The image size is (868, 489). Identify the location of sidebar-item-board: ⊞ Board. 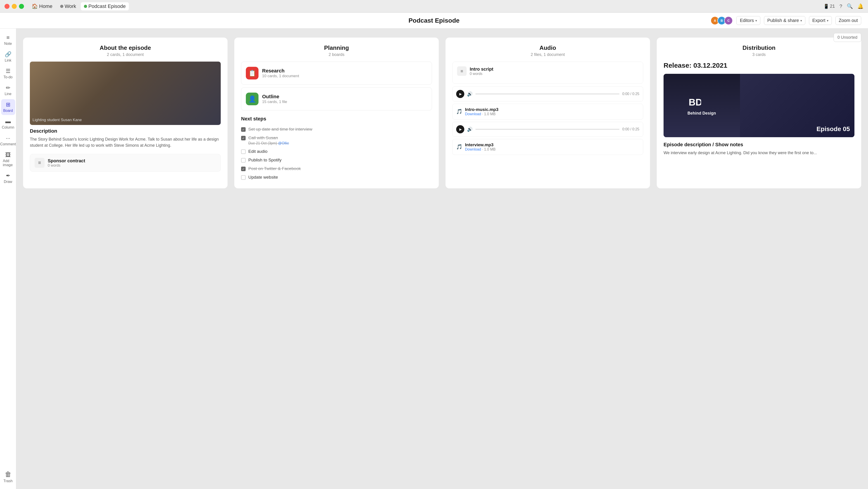
(8, 107).